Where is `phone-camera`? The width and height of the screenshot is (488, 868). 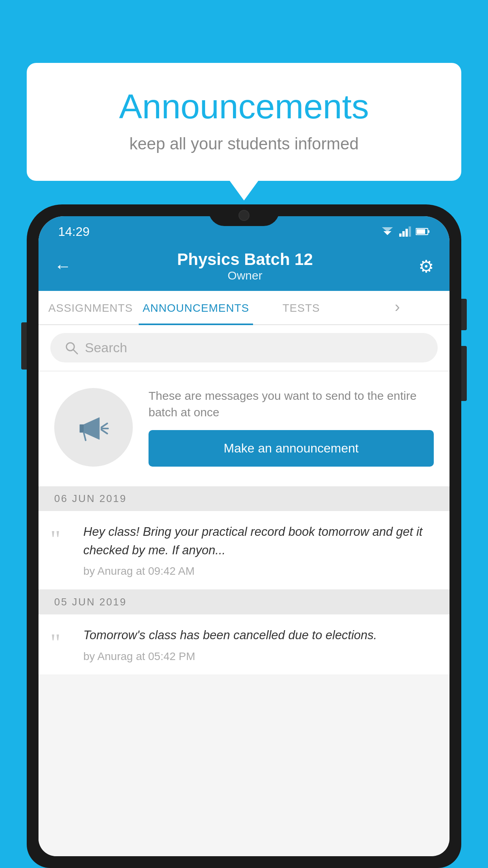
phone-camera is located at coordinates (244, 215).